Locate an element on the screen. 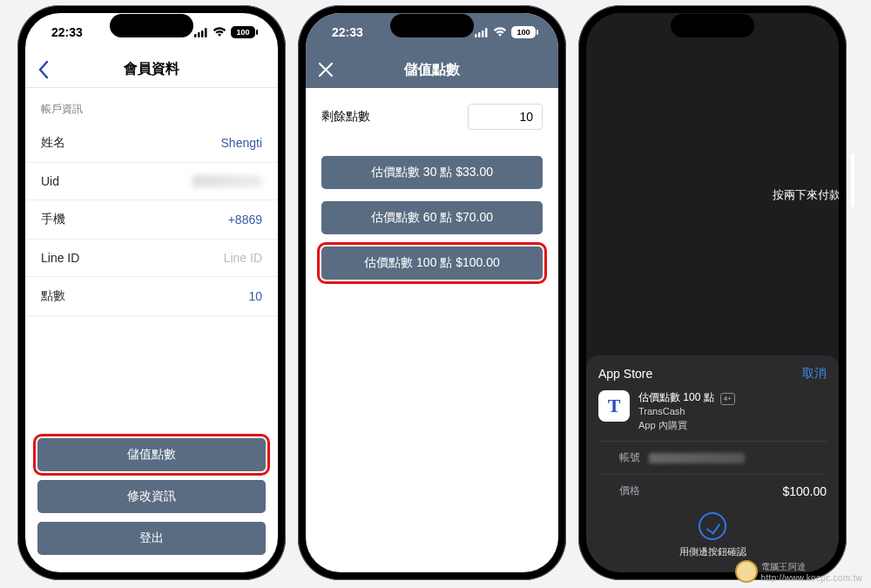 This screenshot has width=871, height=588. app-icon: T is located at coordinates (614, 406).